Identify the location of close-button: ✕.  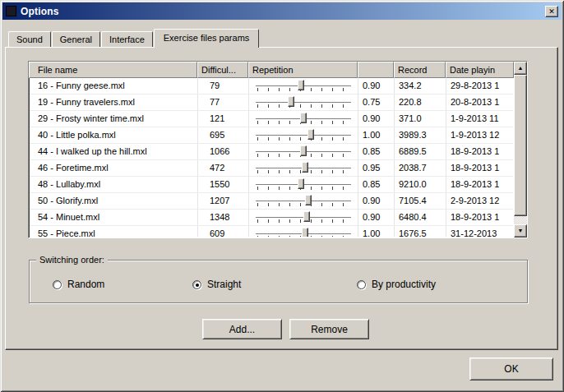
(552, 12).